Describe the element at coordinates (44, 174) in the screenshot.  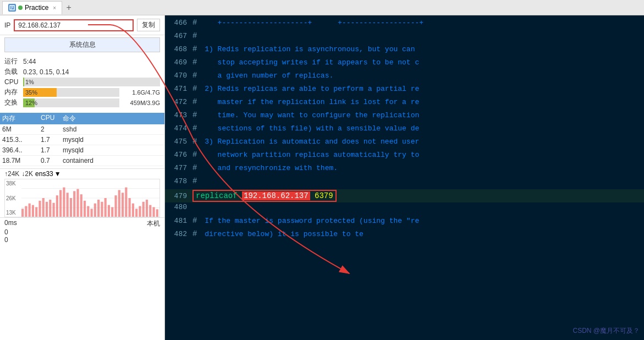
I see `net-iface-label: ens33` at that location.